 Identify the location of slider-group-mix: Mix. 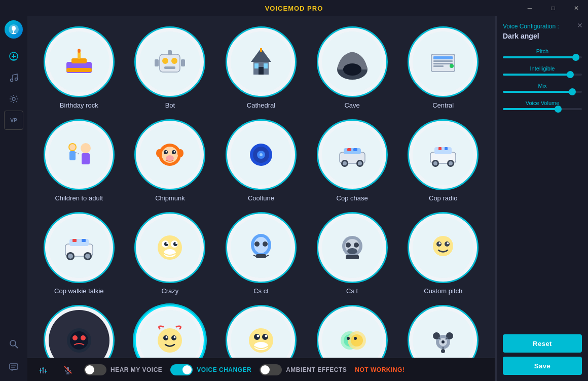
(542, 88).